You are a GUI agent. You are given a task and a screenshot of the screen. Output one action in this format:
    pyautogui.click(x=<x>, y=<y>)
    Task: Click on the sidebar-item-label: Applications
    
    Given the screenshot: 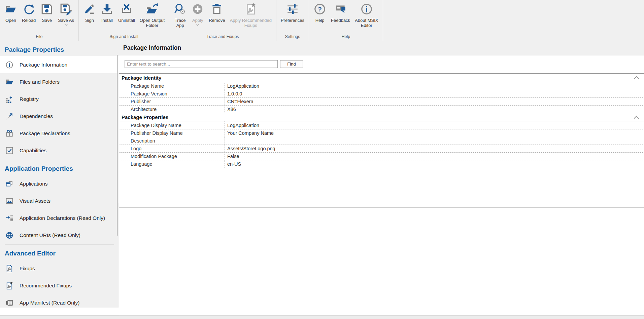 What is the action you would take?
    pyautogui.click(x=34, y=184)
    